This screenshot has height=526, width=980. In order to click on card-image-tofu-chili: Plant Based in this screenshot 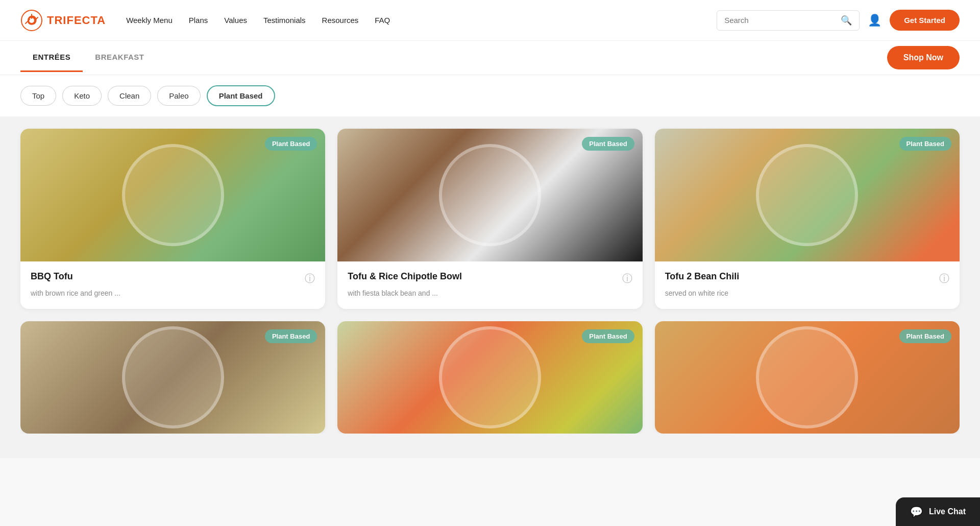, I will do `click(807, 195)`.